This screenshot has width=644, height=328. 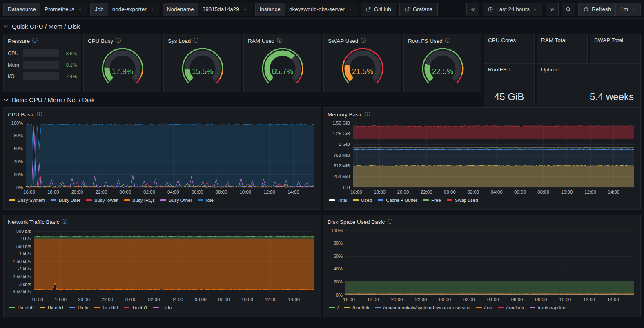 What do you see at coordinates (210, 200) in the screenshot?
I see `series-name: Idle` at bounding box center [210, 200].